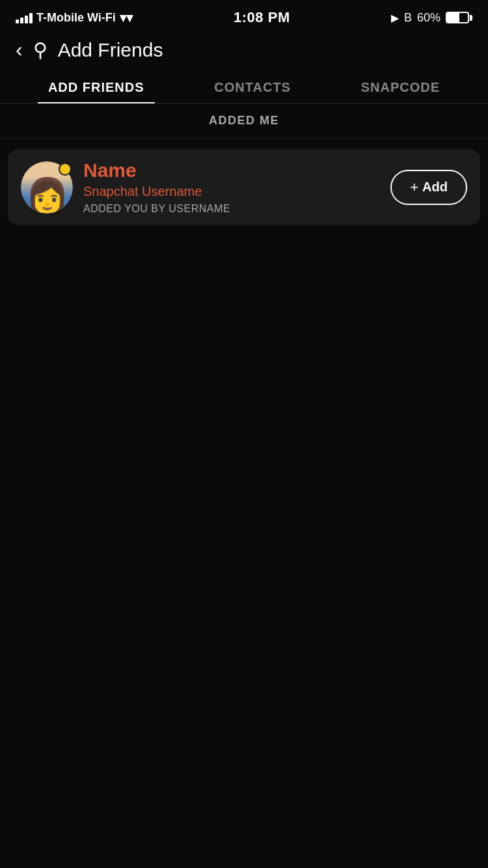 This screenshot has width=488, height=868. I want to click on battery-body, so click(457, 18).